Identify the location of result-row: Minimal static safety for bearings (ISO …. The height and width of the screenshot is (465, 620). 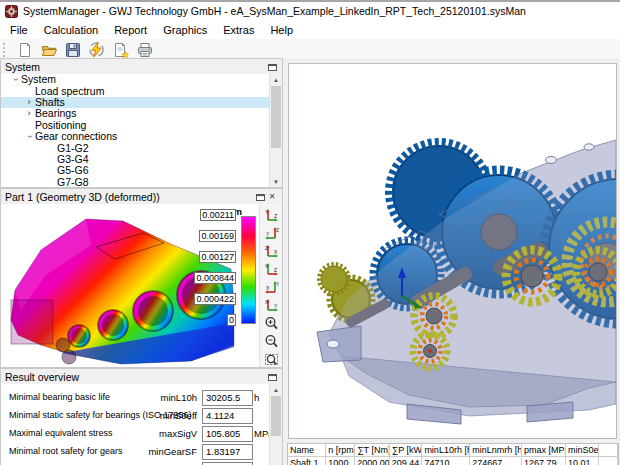
(135, 416).